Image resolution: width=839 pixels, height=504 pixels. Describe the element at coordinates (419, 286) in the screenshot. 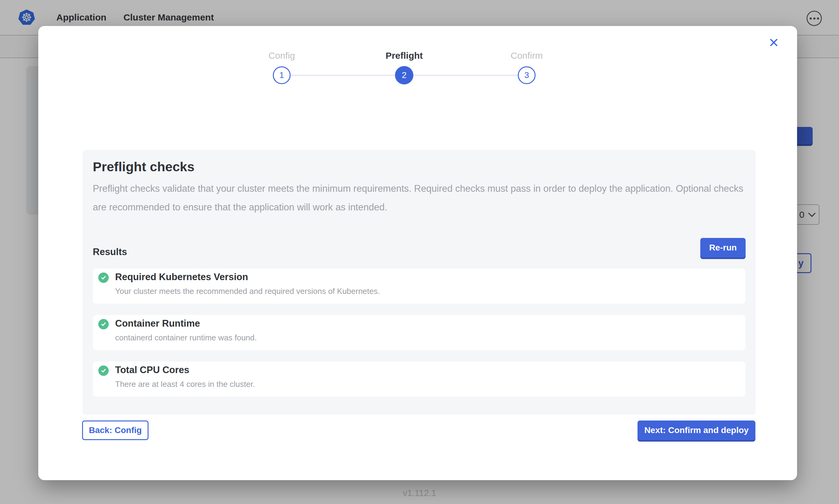

I see `check-row-kubernetes-version: Required Kubernetes Version Your cluster…` at that location.